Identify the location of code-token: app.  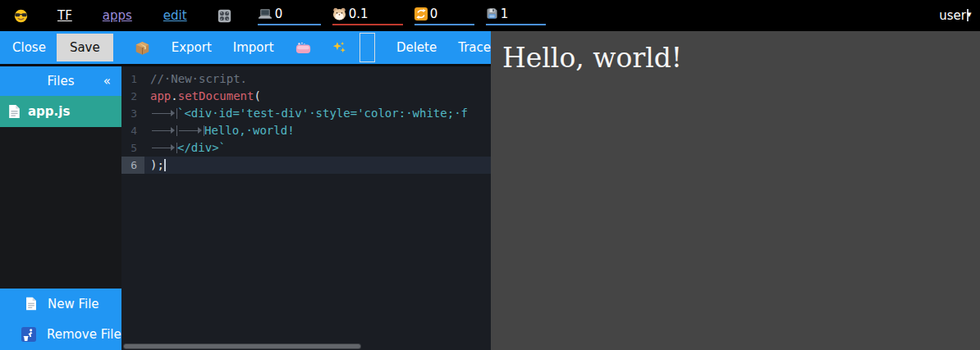
(161, 96).